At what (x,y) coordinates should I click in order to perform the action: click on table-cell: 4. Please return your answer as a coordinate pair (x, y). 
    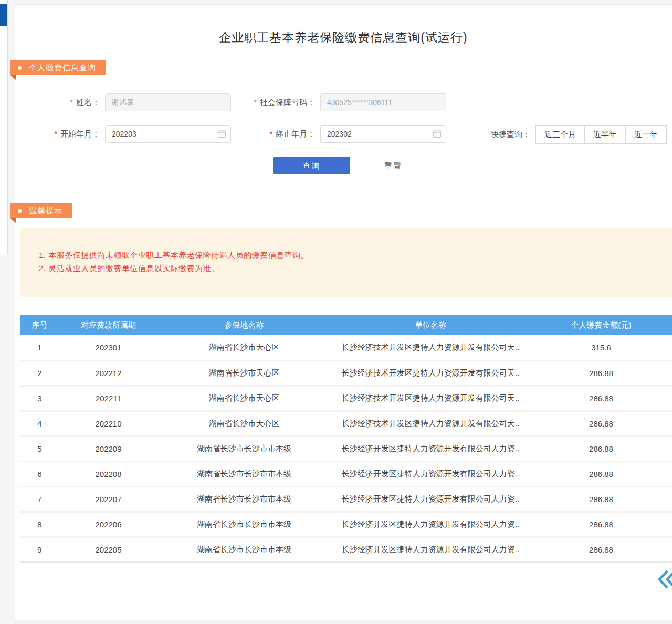
    Looking at the image, I should click on (40, 423).